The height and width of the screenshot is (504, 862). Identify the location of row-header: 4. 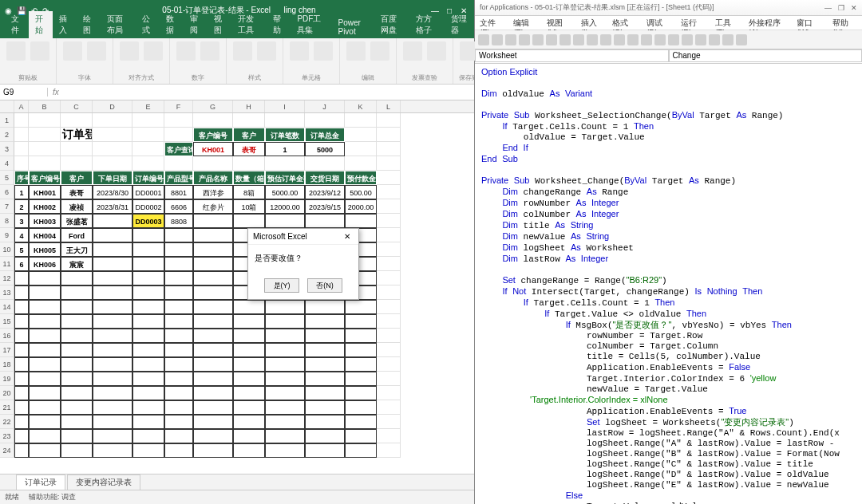
(7, 163).